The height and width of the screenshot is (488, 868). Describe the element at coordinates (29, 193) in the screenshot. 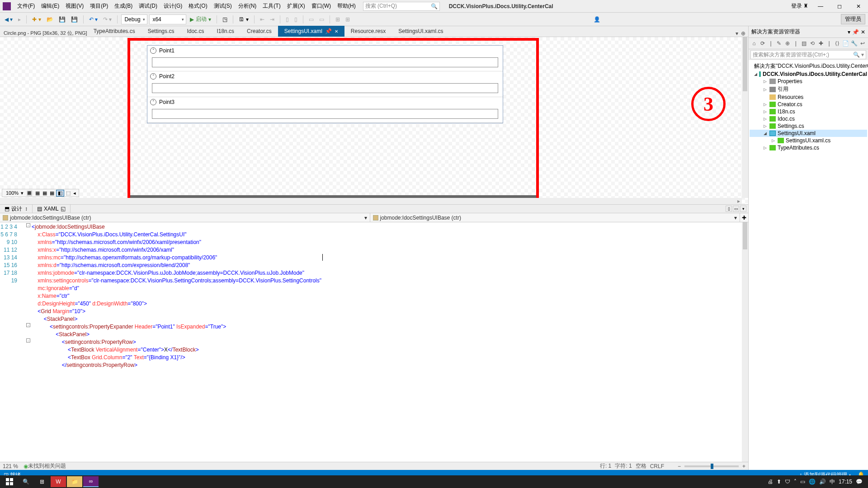

I see `zoom-tool-1: 🔳` at that location.